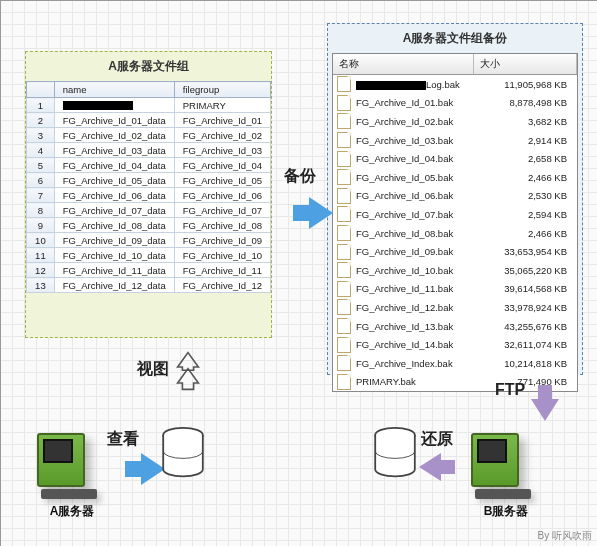 The image size is (597, 546). I want to click on table-row: 1PRIMARY, so click(149, 106).